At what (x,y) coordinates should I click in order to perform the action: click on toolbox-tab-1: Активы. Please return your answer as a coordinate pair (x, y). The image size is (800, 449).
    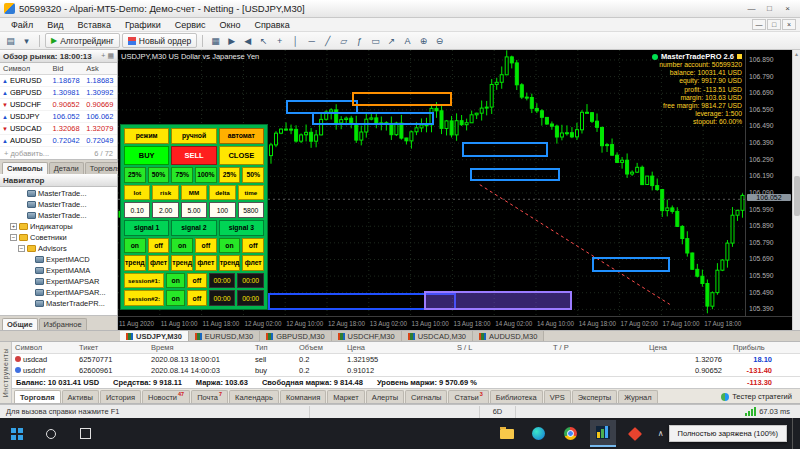
    Looking at the image, I should click on (80, 396).